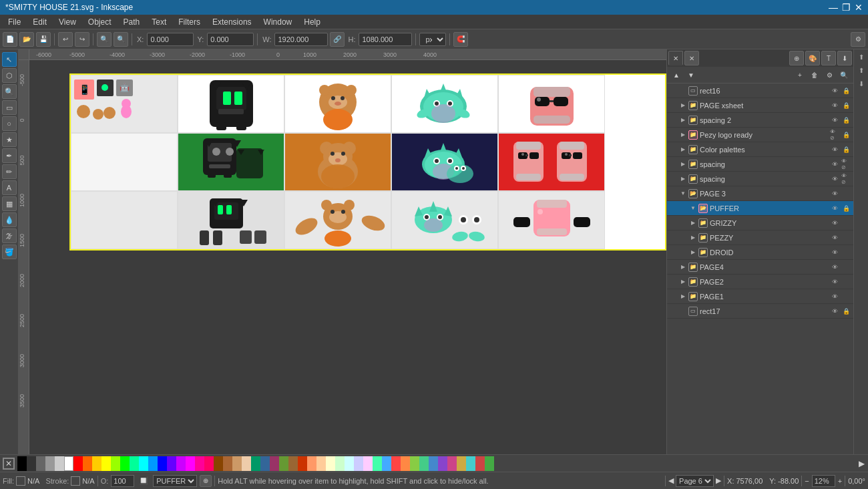 The width and height of the screenshot is (868, 489). Describe the element at coordinates (760, 282) in the screenshot. I see `layer-page2: ▶ 📁 PAGE2 👁` at that location.